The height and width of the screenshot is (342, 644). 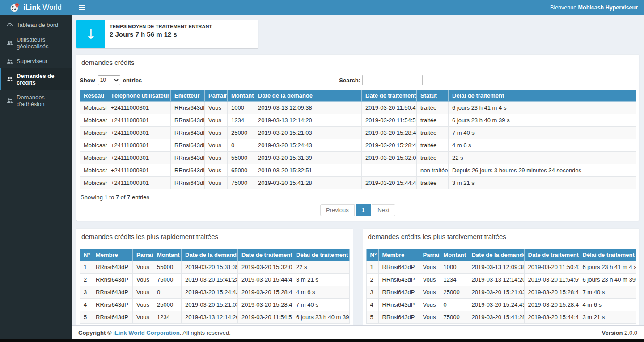 What do you see at coordinates (139, 171) in the screenshot?
I see `table-cell: +24111000301` at bounding box center [139, 171].